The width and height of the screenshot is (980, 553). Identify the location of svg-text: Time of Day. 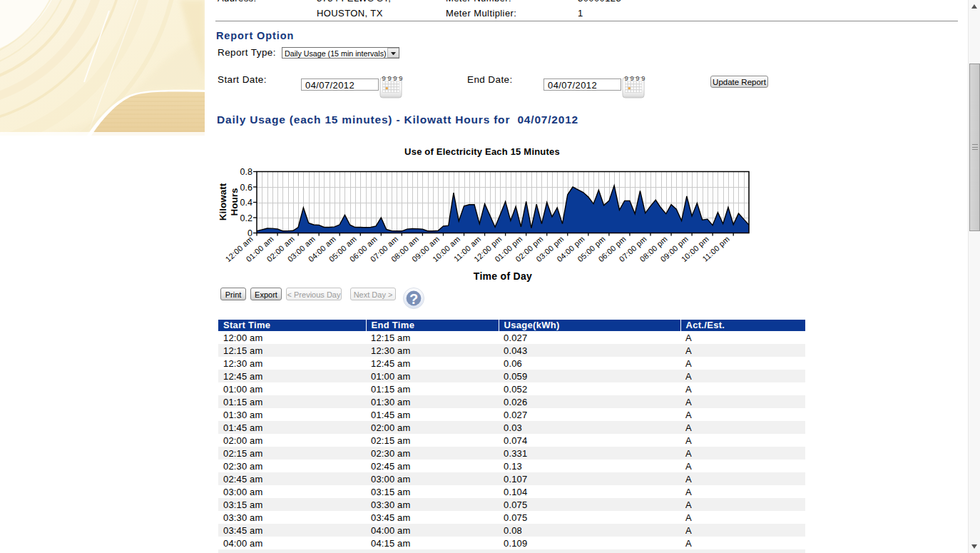
(503, 276).